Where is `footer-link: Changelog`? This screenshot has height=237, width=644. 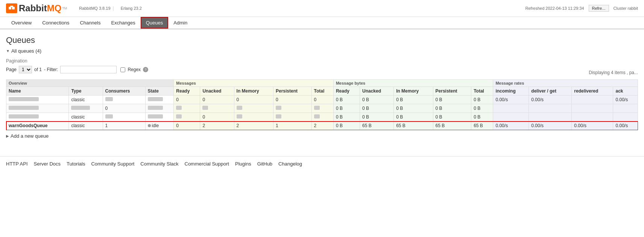
footer-link: Changelog is located at coordinates (290, 164).